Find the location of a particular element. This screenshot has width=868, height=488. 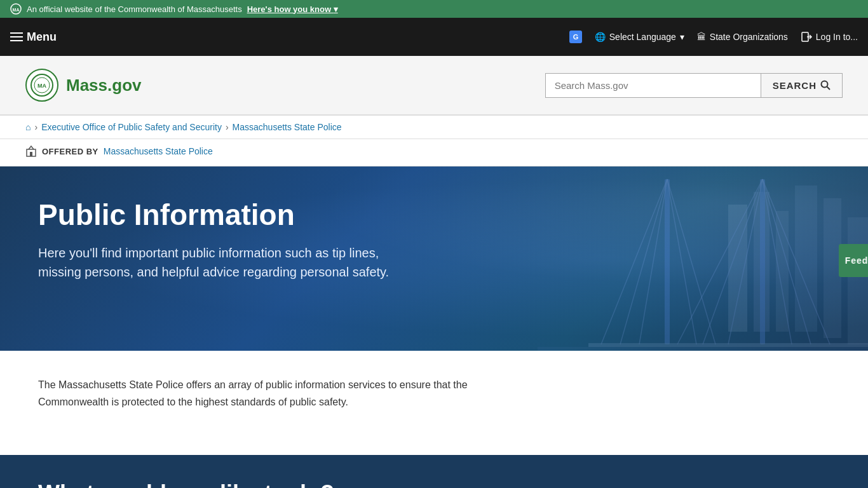

chevron-down-icon: ▾ is located at coordinates (682, 37).